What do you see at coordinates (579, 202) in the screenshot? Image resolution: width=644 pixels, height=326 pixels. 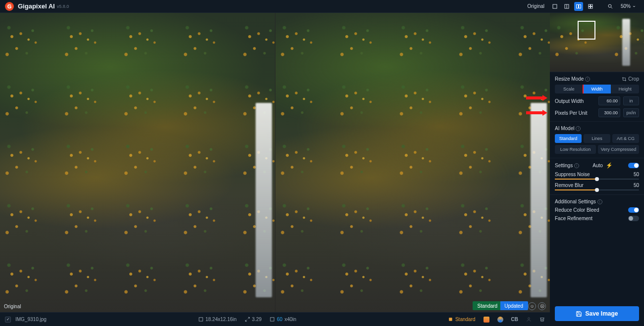 I see `additional-title: Additional Settingsi` at bounding box center [579, 202].